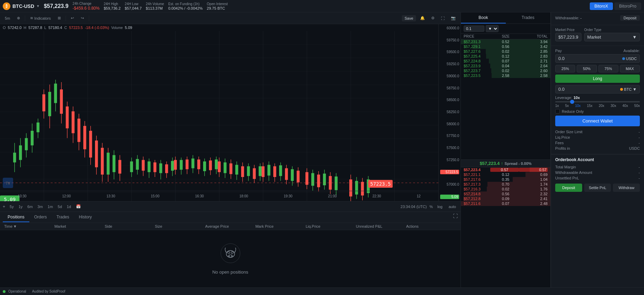  Describe the element at coordinates (8, 18) in the screenshot. I see `timeframe-btn: 5m` at that location.